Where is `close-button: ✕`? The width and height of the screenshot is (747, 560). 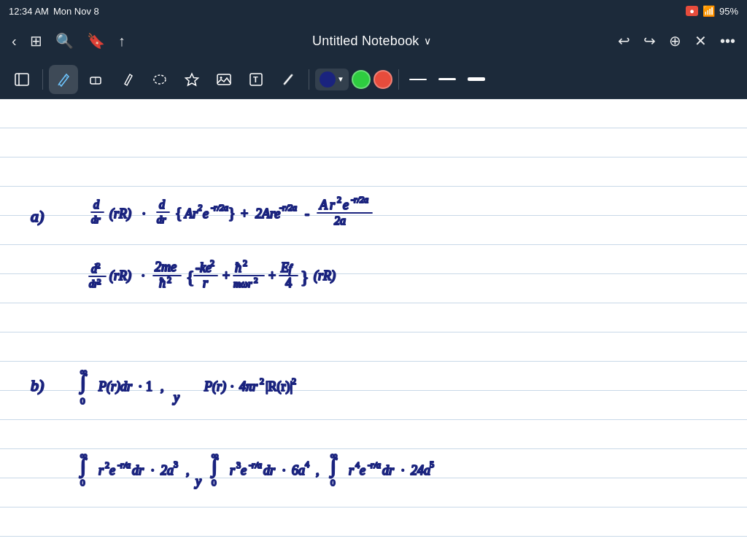
close-button: ✕ is located at coordinates (700, 41).